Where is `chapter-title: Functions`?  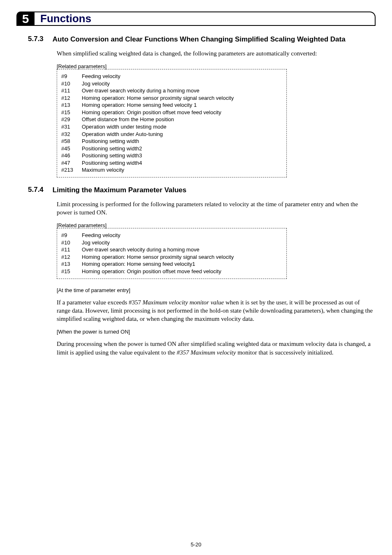
chapter-title: Functions is located at coordinates (205, 19).